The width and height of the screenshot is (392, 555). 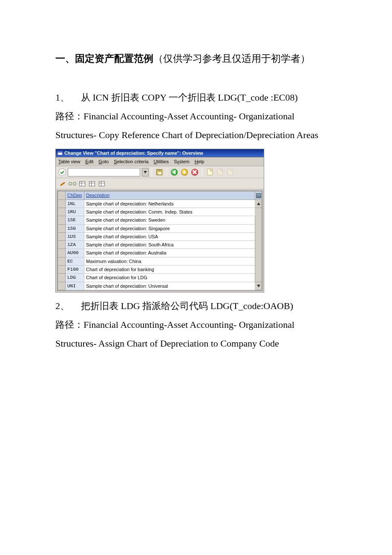 I want to click on table-row: 1SG Sample chart of depreciation: Singap…, so click(x=160, y=228).